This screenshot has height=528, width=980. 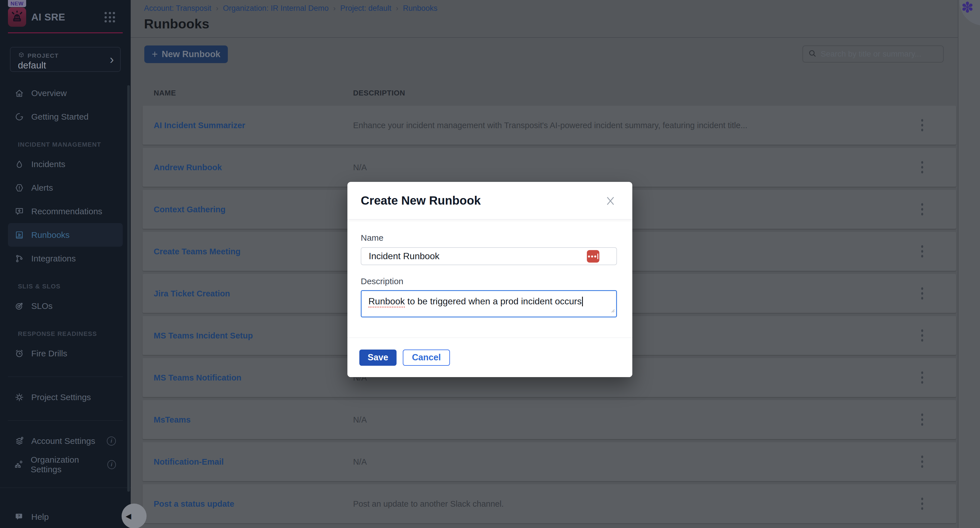 What do you see at coordinates (165, 93) in the screenshot?
I see `column-header-name: NAME` at bounding box center [165, 93].